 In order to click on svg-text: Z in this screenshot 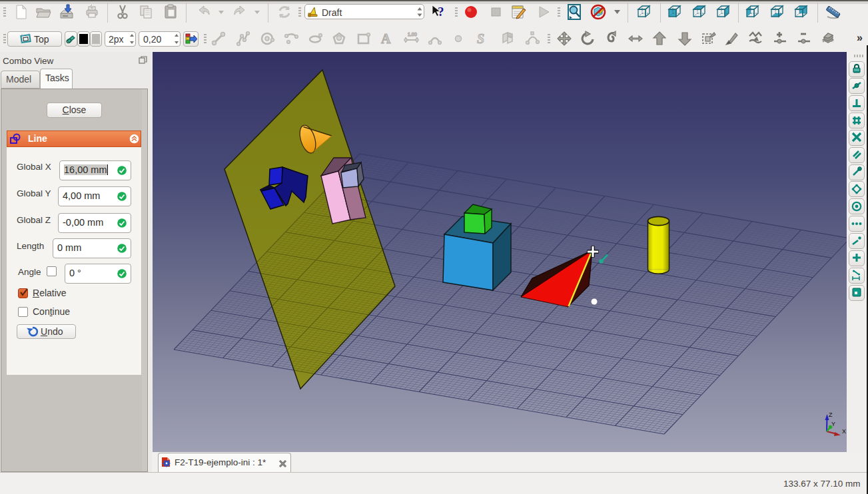, I will do `click(831, 415)`.